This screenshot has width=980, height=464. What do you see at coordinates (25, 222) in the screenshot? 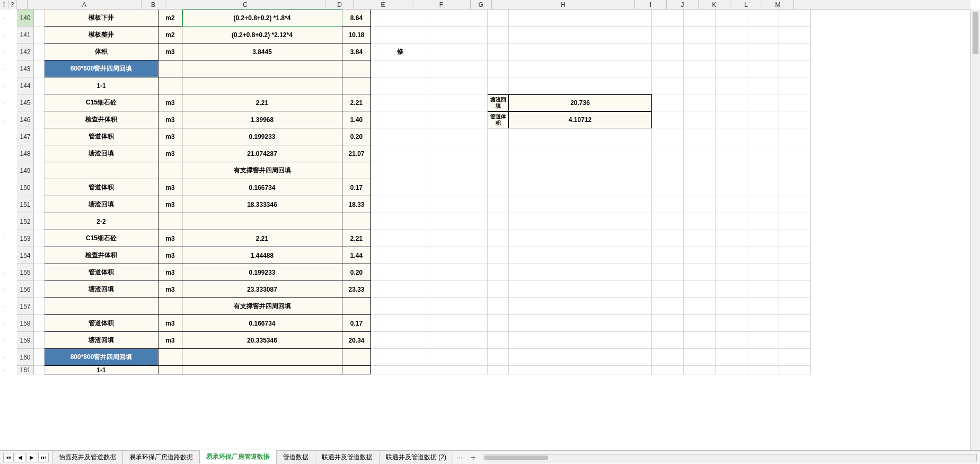
I see `row-header: 152` at bounding box center [25, 222].